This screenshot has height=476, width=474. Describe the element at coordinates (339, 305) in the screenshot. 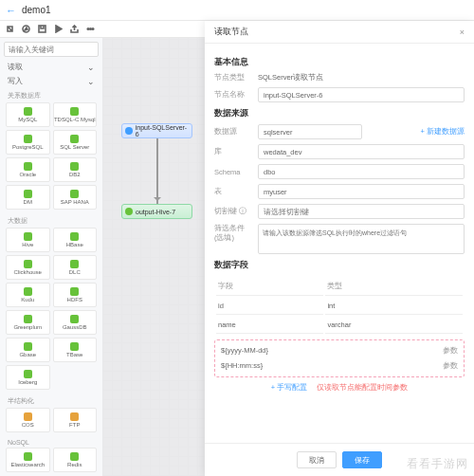

I see `fields-table: 字段 类型 idintnamevarchar` at that location.